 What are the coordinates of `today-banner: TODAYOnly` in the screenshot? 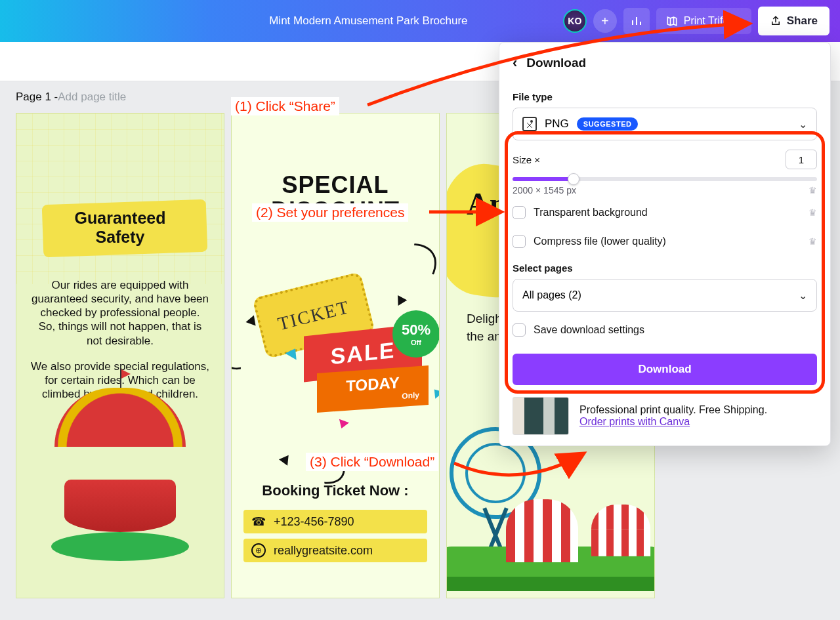 It's located at (373, 389).